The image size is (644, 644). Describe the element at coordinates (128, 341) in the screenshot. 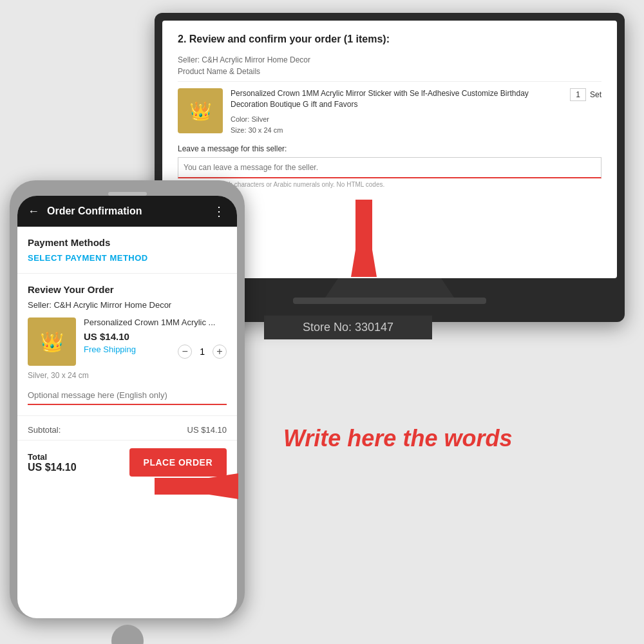

I see `product-card: 👑 Personalized Crown 1MM Acrylic ... US …` at that location.